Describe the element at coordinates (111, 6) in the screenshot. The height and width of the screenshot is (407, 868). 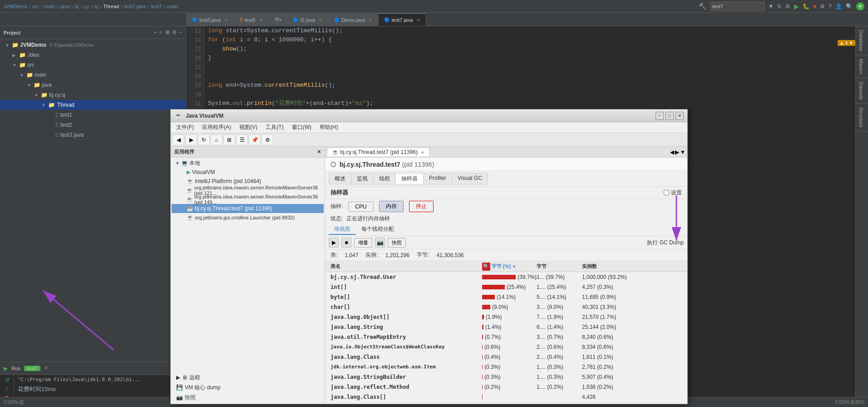
I see `breadcrumb-thread: Thread` at that location.